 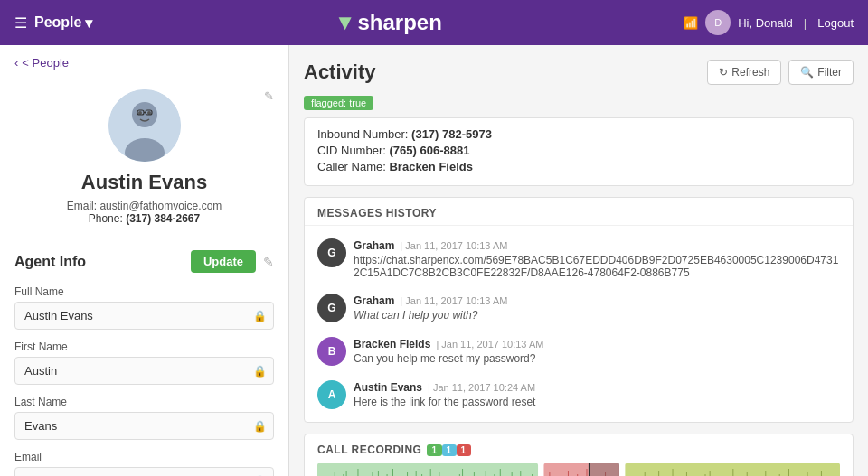 I want to click on form-group-last-name: Last Name🔒, so click(x=145, y=417).